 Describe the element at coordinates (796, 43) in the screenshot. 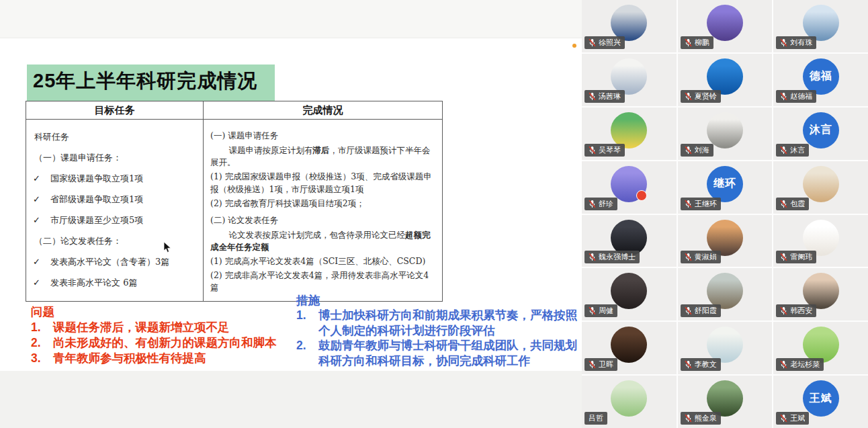

I see `participant-name-tag: 刘有珠` at that location.